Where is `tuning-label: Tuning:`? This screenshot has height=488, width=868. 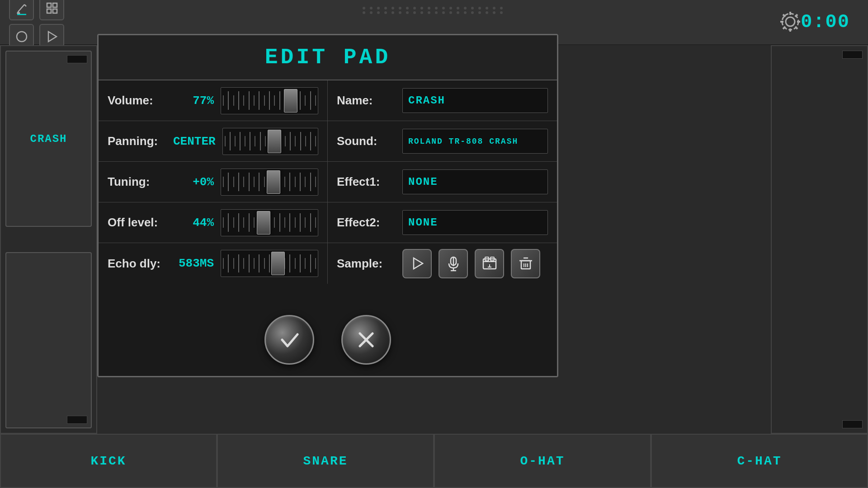
tuning-label: Tuning: is located at coordinates (137, 182).